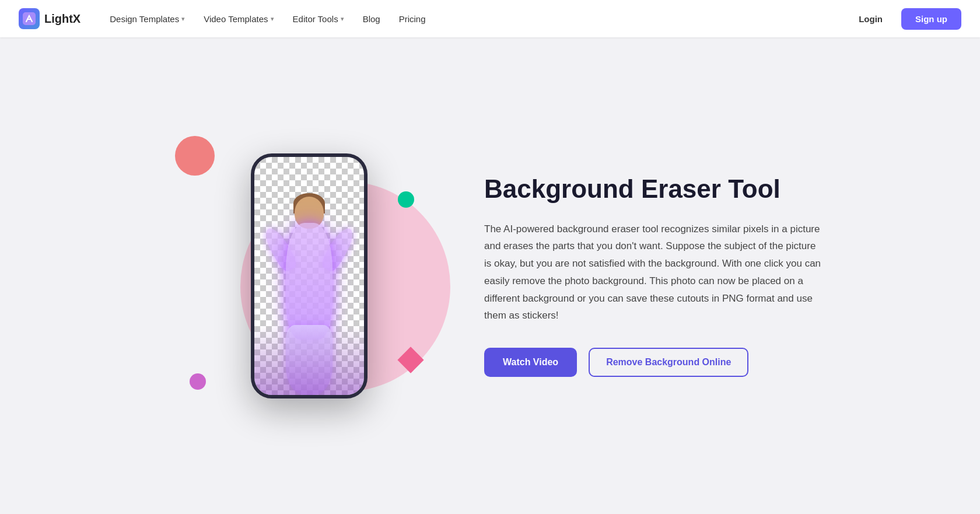  I want to click on login-button: Login, so click(870, 19).